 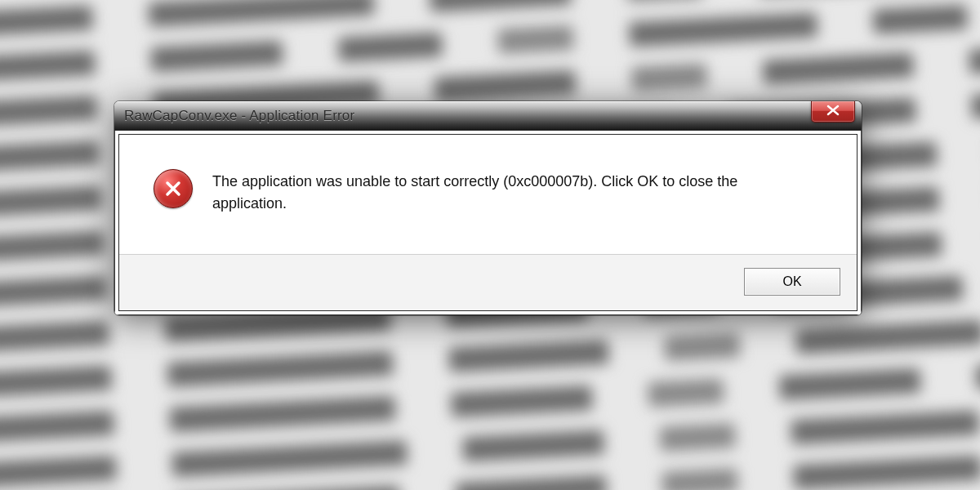 I want to click on button-row: OK, so click(x=488, y=283).